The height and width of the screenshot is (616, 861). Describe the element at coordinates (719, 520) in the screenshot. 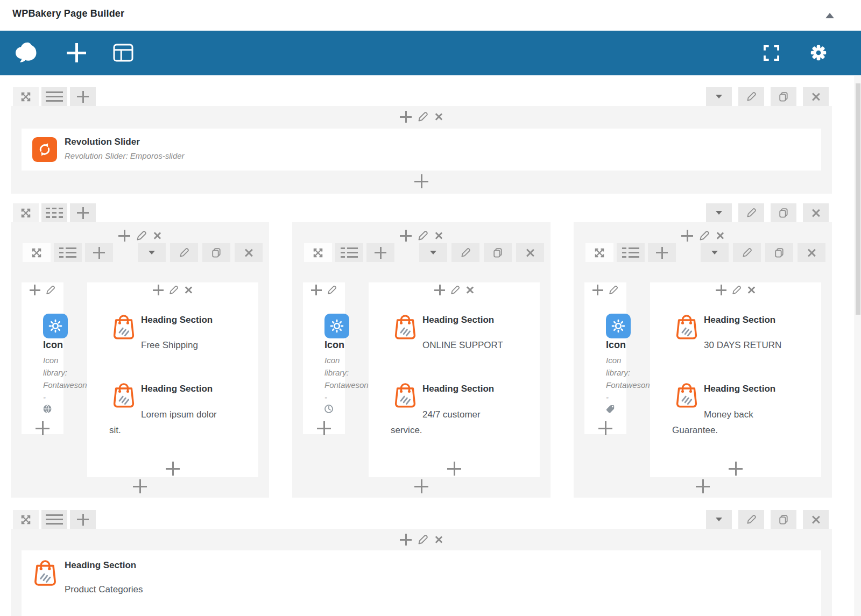

I see `row3-toggle-button` at that location.